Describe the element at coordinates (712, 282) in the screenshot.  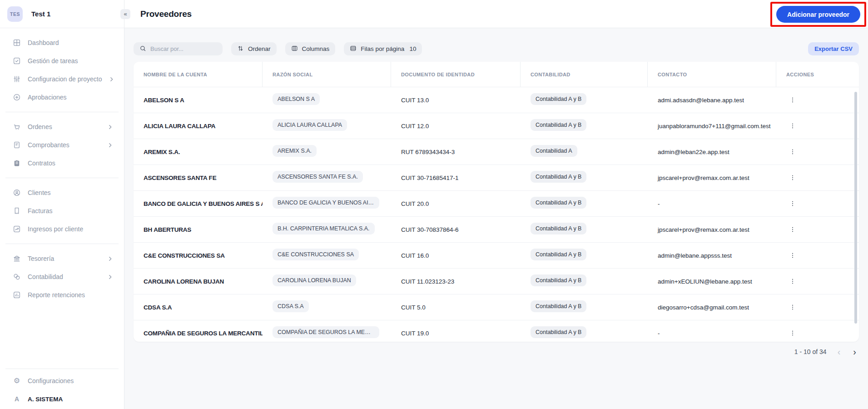
I see `cell-contacto: admin+xEOLIUN@lebane.app.test` at that location.